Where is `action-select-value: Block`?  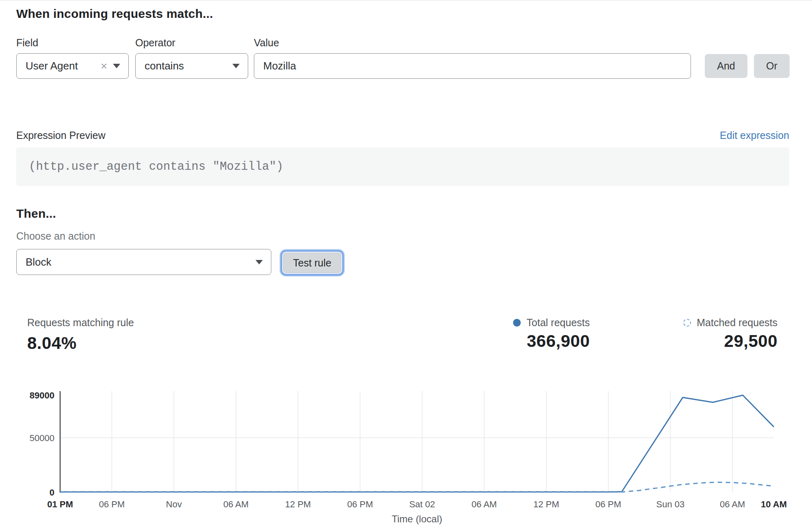
action-select-value: Block is located at coordinates (138, 262).